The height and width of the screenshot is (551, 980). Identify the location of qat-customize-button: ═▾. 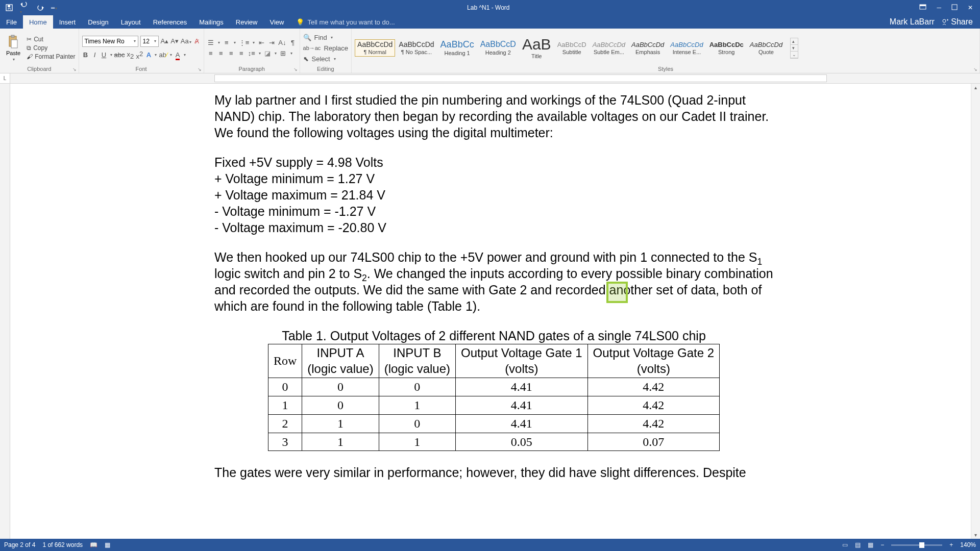
(54, 8).